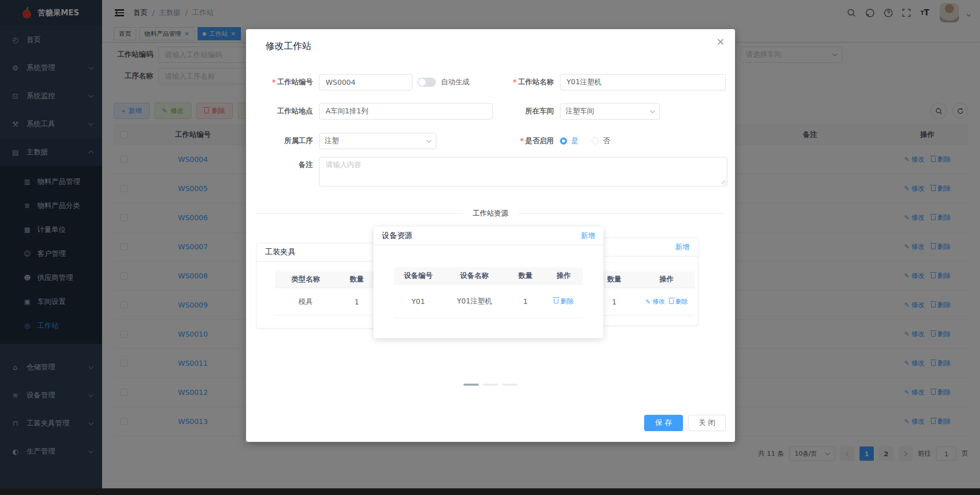  Describe the element at coordinates (488, 282) in the screenshot. I see `device-resource-card: 设备资源 新增 设备编号 设备名称 数量 操作 Y01 Y01注塑机 1 删除` at that location.